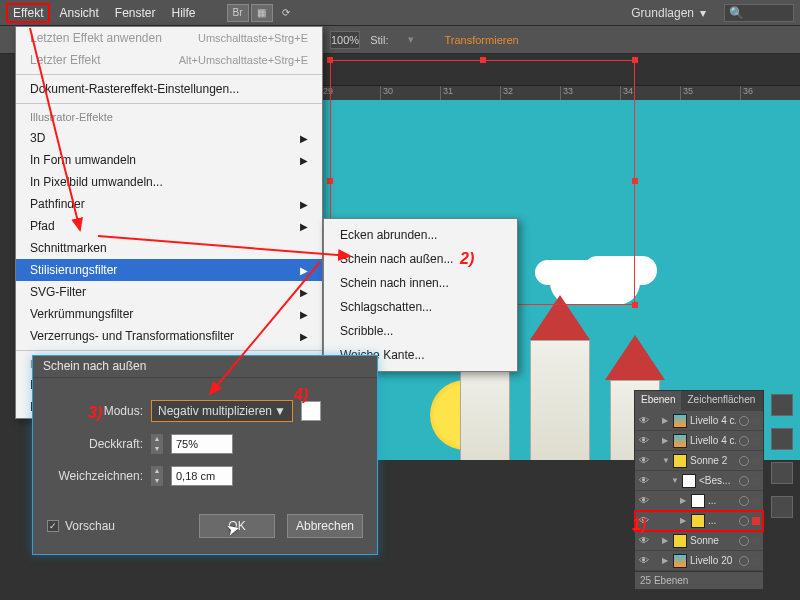 This screenshot has width=800, height=600. What do you see at coordinates (202, 476) in the screenshot?
I see `blur-field: 0,18 cm` at bounding box center [202, 476].